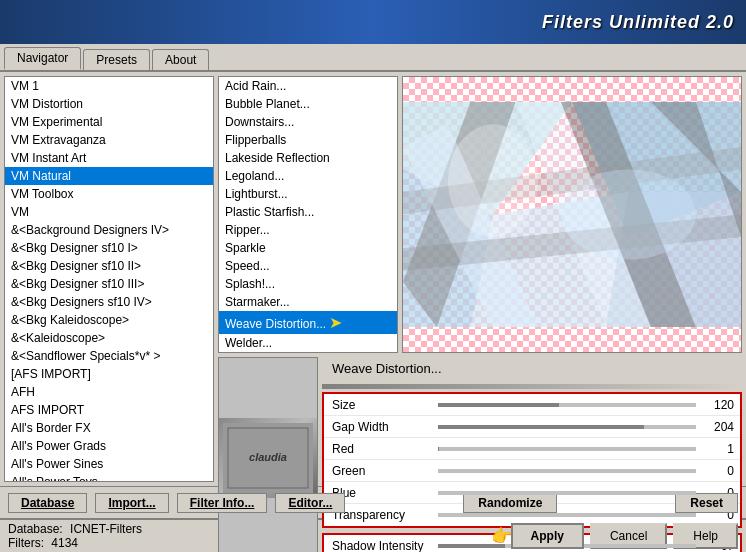  I want to click on apply-btn-wrap: 👉 Apply, so click(548, 536).